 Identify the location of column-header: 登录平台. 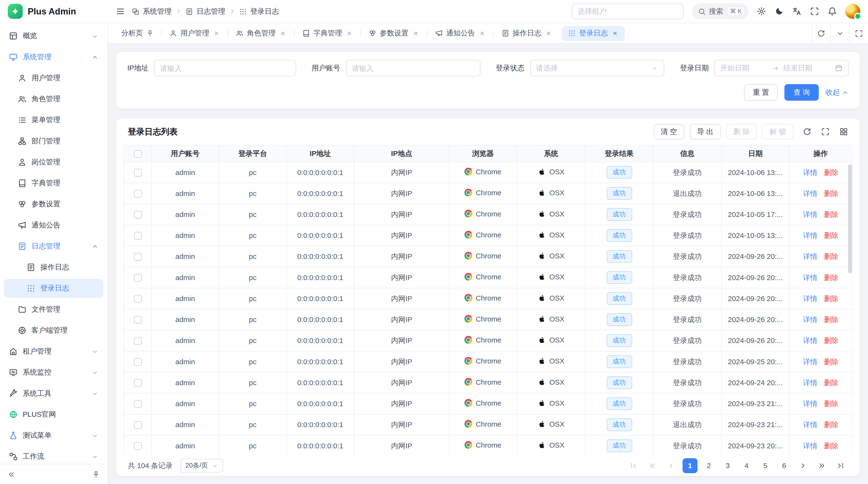
(253, 154).